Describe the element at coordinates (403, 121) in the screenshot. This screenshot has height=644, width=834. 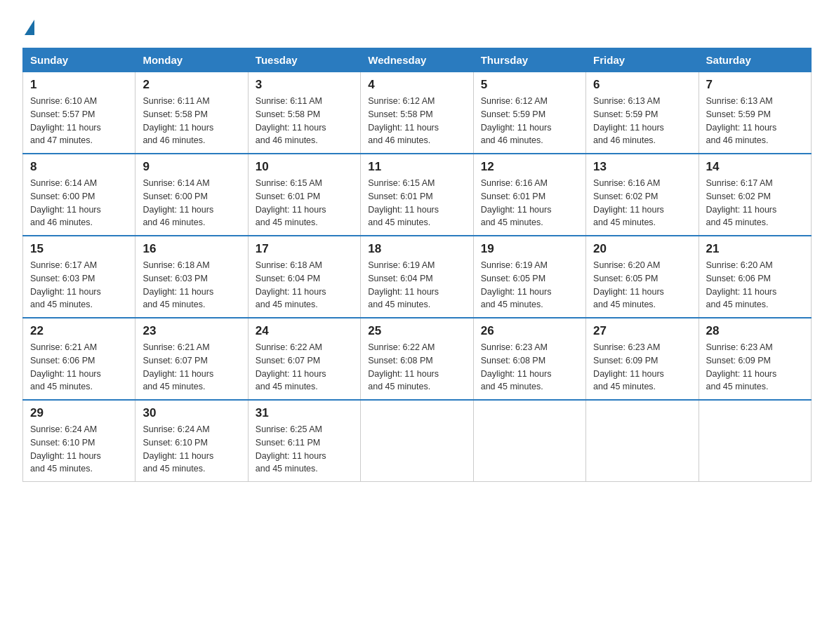
I see `day-info: Sunrise: 6:12 AMSunset: 5:58 PMDaylight:…` at that location.